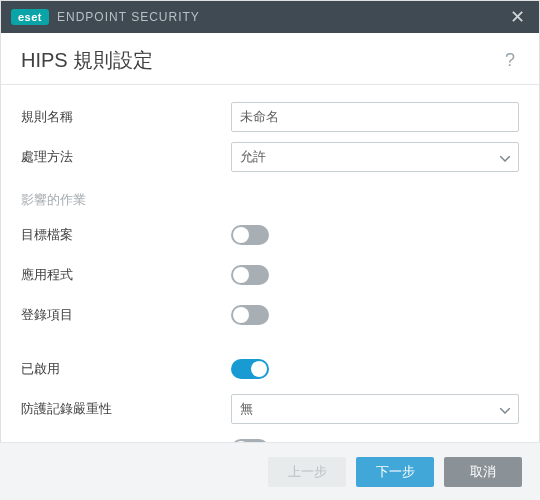 The image size is (540, 500). Describe the element at coordinates (250, 275) in the screenshot. I see `applications-toggle` at that location.